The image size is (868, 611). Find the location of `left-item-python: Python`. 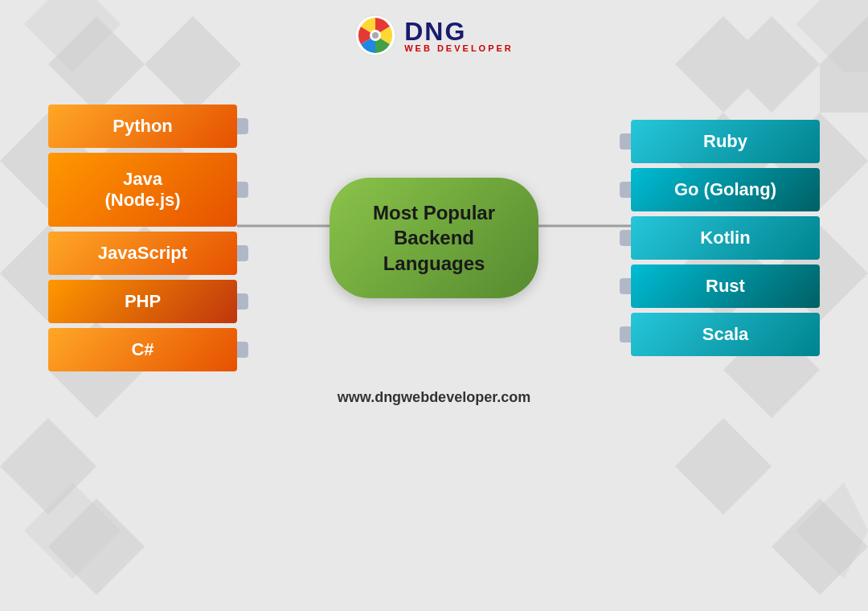

left-item-python: Python is located at coordinates (143, 126).